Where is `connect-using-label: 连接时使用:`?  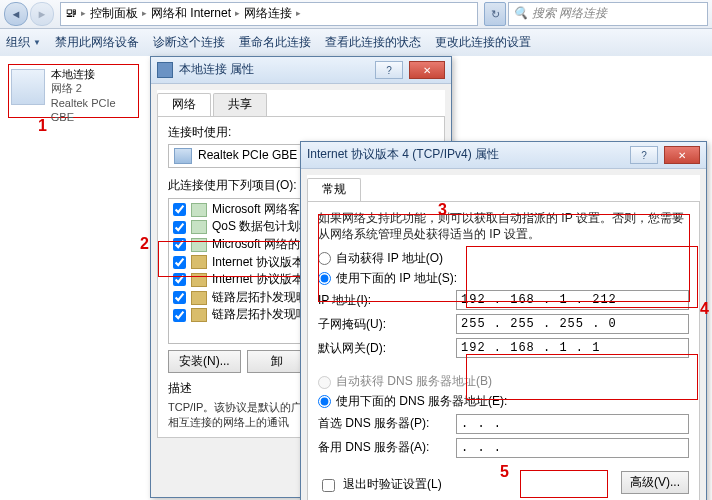
connect-using-label: 连接时使用: is located at coordinates (301, 133).